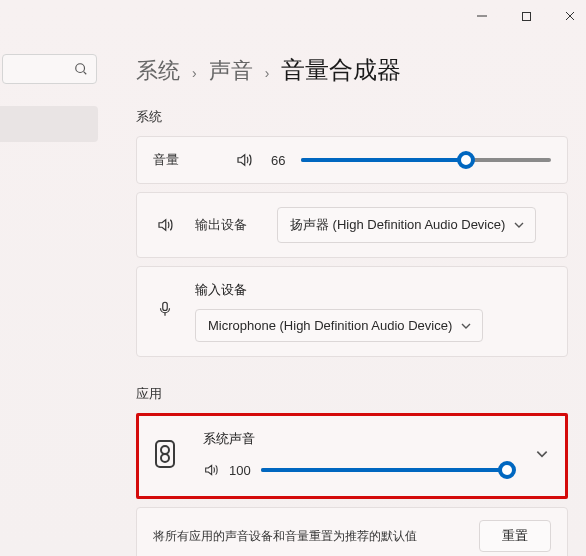  Describe the element at coordinates (231, 71) in the screenshot. I see `breadcrumb-sound: 声音` at that location.